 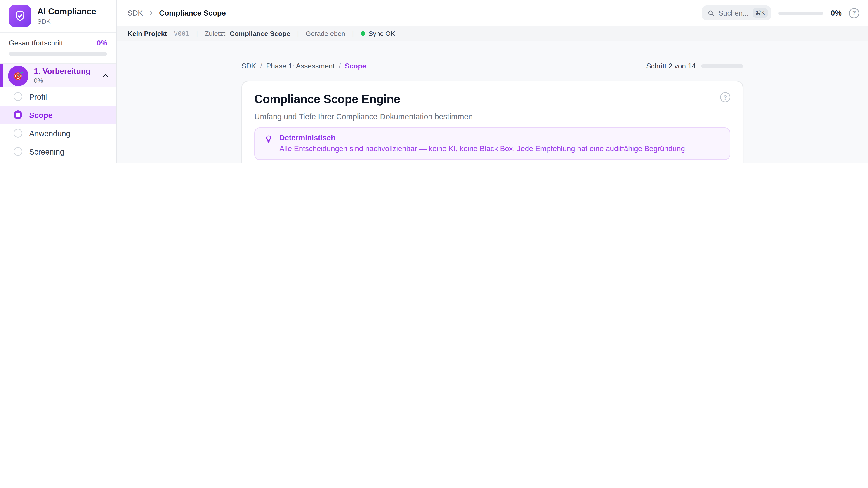 I want to click on last-saved-time: Gerade eben, so click(x=326, y=34).